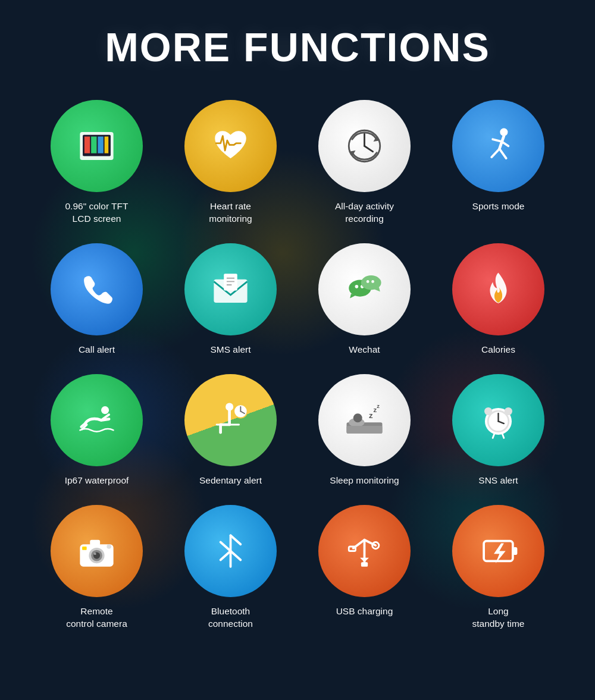  What do you see at coordinates (96, 551) in the screenshot?
I see `circle-camera` at bounding box center [96, 551].